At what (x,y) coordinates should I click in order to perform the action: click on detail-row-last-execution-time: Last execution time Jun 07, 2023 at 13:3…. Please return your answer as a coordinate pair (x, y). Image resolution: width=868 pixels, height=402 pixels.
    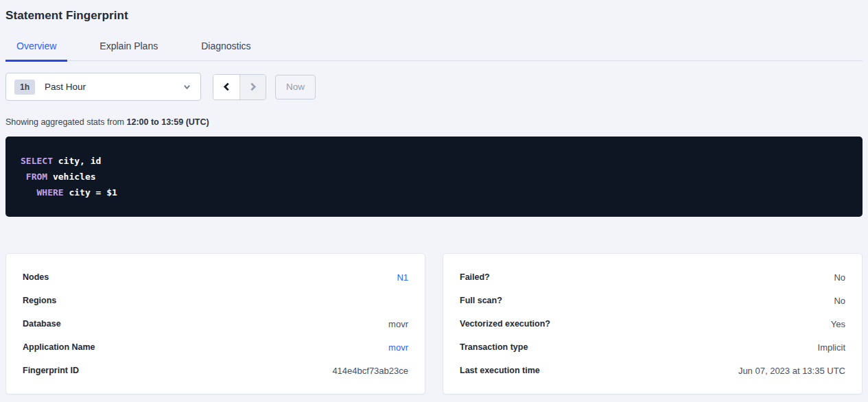
    Looking at the image, I should click on (653, 370).